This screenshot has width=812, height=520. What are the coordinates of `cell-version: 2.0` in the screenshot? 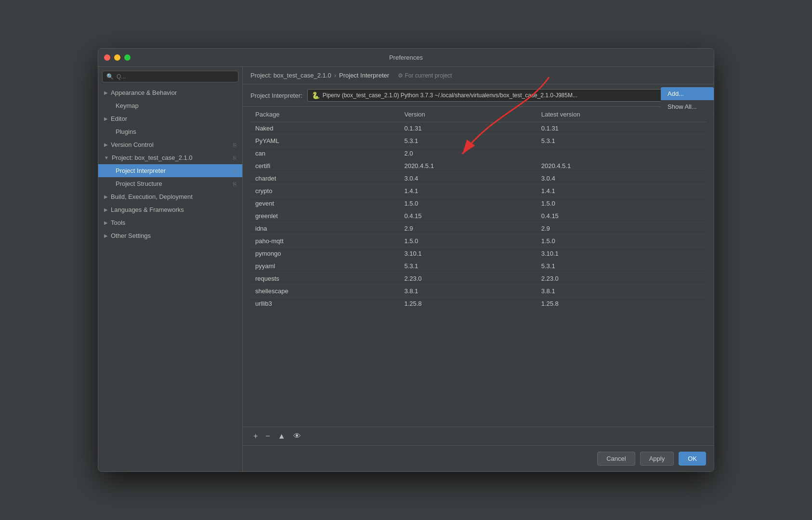 It's located at (468, 154).